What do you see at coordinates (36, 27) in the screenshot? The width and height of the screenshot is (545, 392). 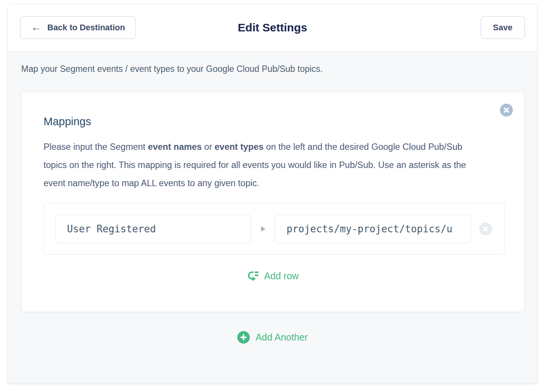 I see `arrow-left-icon: ←` at bounding box center [36, 27].